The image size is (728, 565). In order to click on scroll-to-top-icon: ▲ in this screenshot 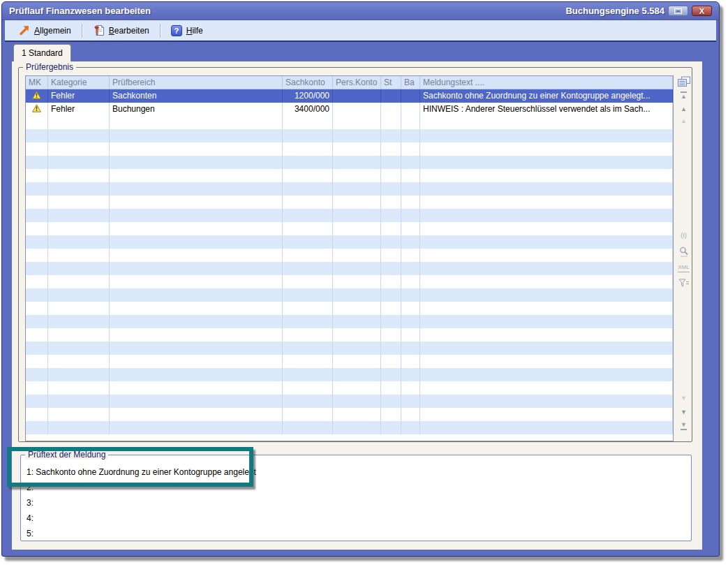, I will do `click(684, 95)`.